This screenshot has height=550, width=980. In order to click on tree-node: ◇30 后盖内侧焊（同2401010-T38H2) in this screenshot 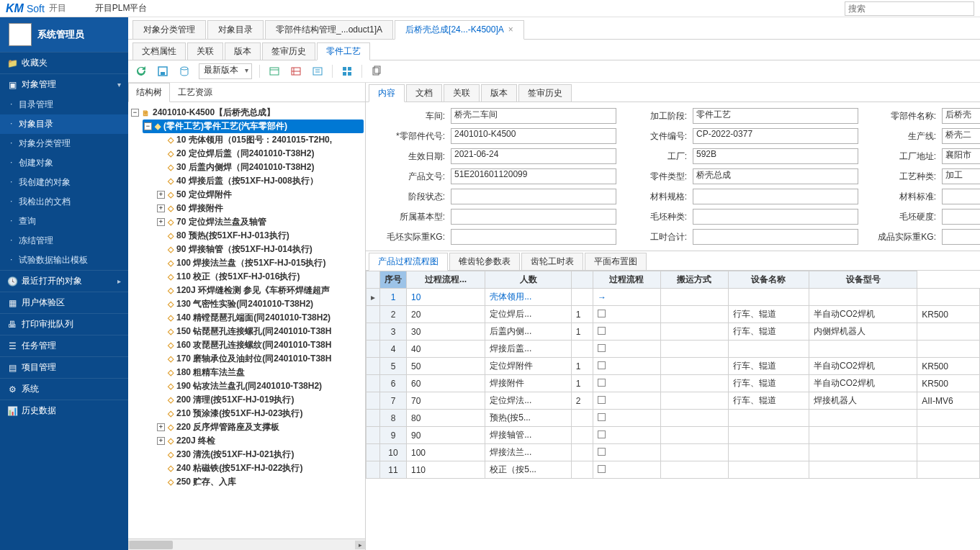, I will do `click(259, 167)`.